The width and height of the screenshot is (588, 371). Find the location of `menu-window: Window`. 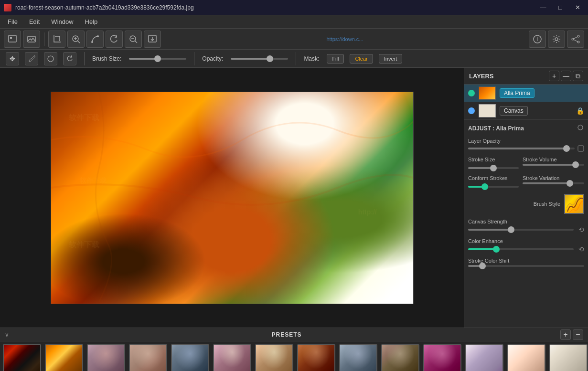

menu-window: Window is located at coordinates (62, 22).